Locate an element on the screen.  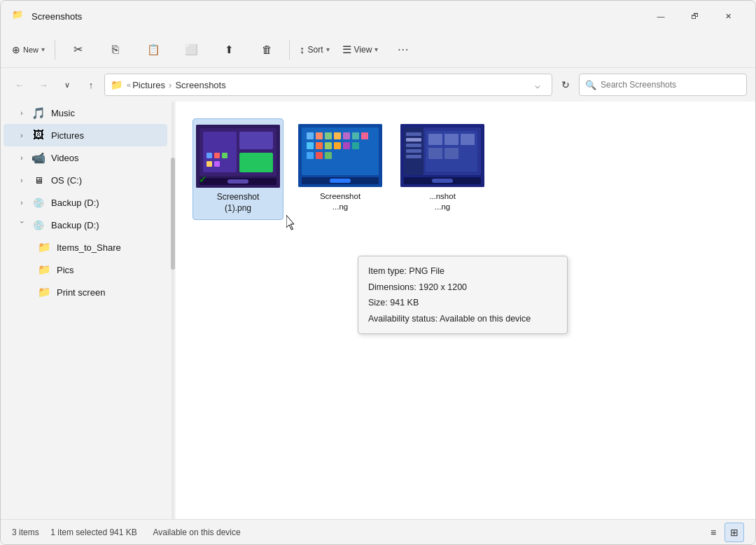
forward-button: → is located at coordinates (43, 85).